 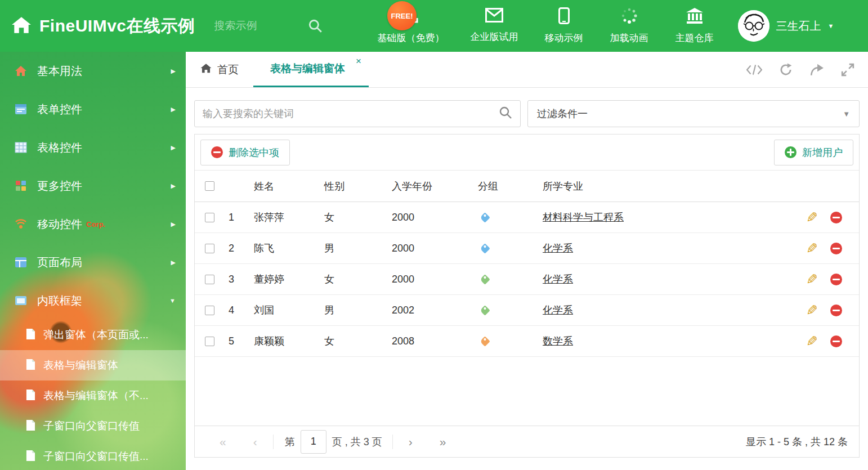 What do you see at coordinates (93, 426) in the screenshot?
I see `sidebar-subitem-child-to-parent: 子窗口向父窗口传值` at bounding box center [93, 426].